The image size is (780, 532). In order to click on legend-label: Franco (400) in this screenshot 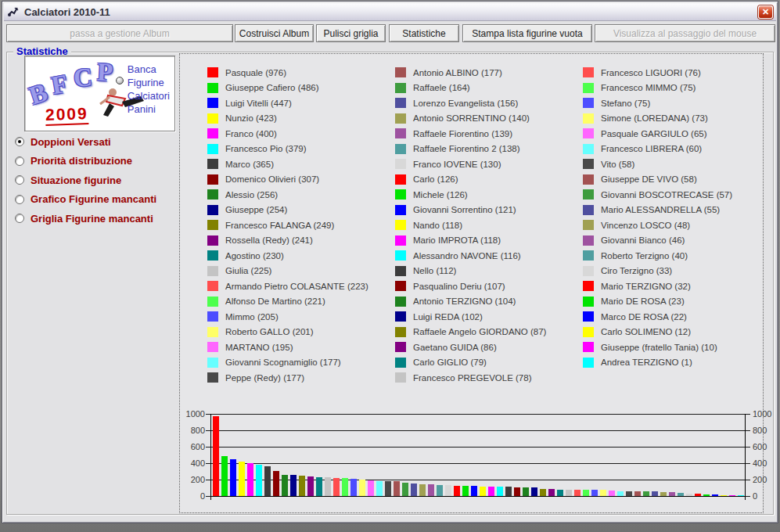, I will do `click(251, 134)`.